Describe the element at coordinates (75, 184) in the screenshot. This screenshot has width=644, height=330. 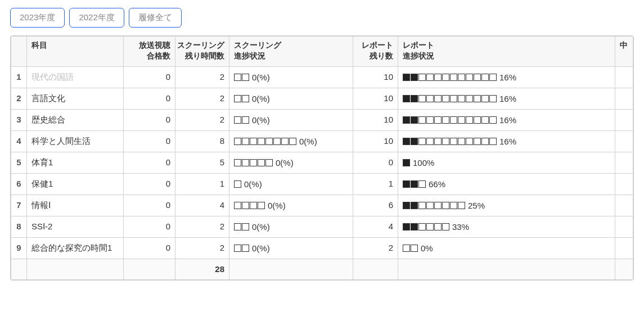
I see `subject-cell: 保健1` at that location.